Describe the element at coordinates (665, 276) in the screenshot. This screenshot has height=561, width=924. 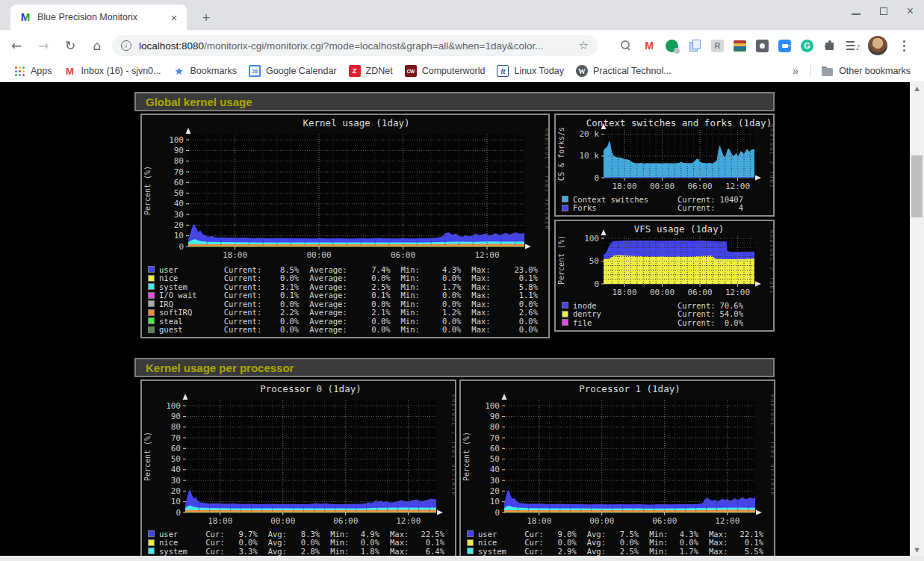
I see `vfs-usage-graph: 05010018:0000:0006:0012:00VFS usage (1da…` at that location.